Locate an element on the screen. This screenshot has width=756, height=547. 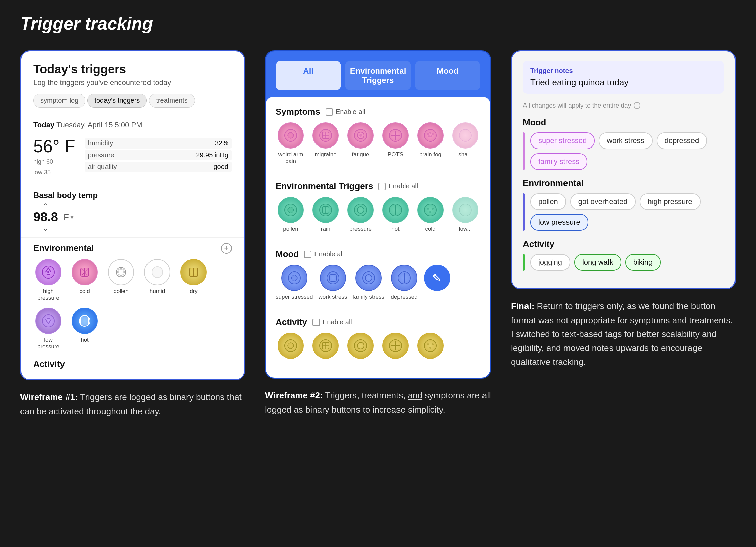
env-trigger-rain: rain is located at coordinates (326, 215).